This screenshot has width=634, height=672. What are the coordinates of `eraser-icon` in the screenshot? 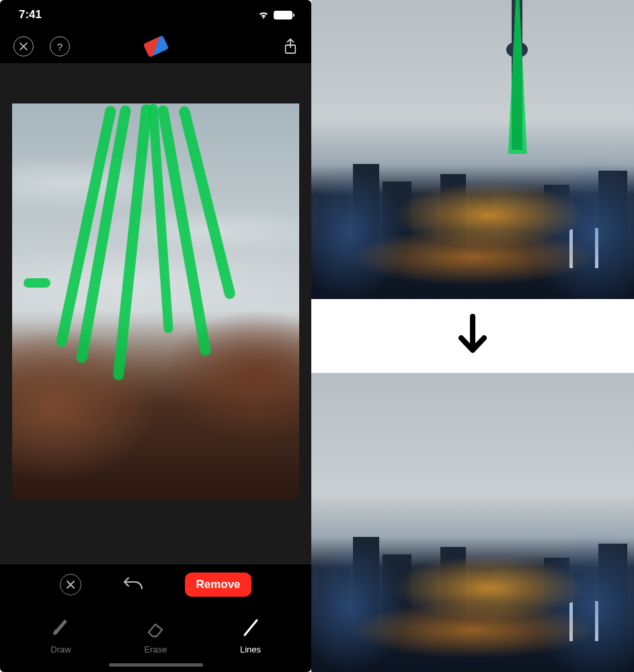 It's located at (156, 628).